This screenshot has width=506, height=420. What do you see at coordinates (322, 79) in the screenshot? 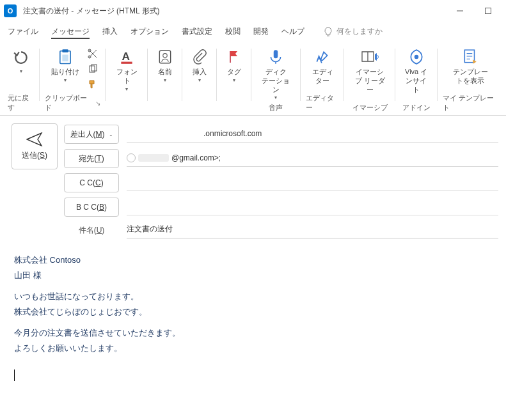
I see `group-editor: エディ ター エディター` at bounding box center [322, 79].